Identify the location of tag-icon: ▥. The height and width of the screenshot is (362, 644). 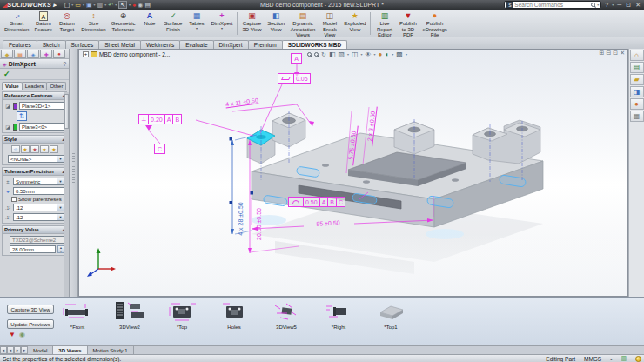
(623, 359).